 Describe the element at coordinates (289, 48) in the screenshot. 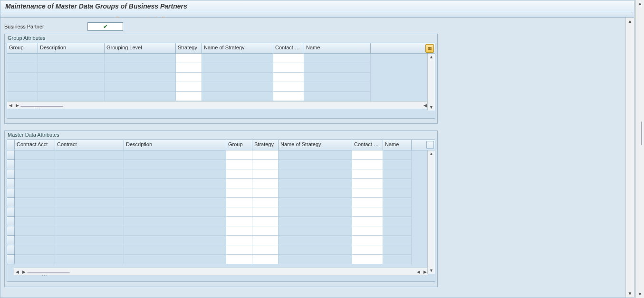

I see `ga-col-contact_person: Contact P...` at that location.